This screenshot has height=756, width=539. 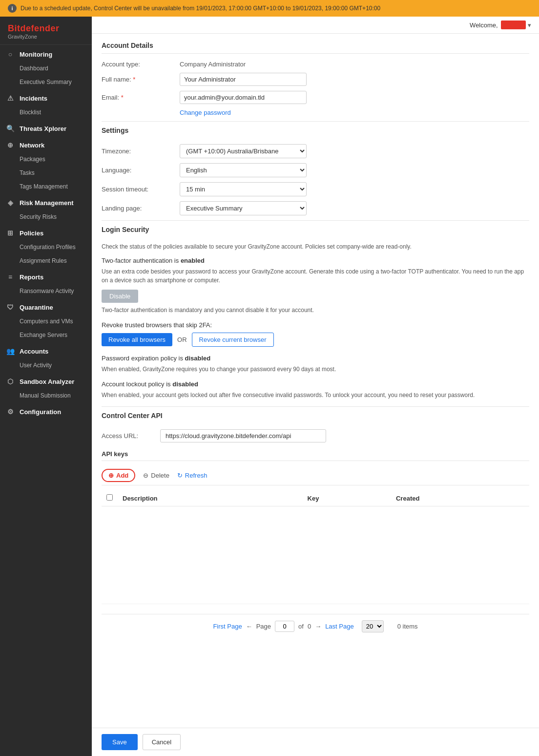 What do you see at coordinates (10, 351) in the screenshot?
I see `accounts-icon: 👥` at bounding box center [10, 351].